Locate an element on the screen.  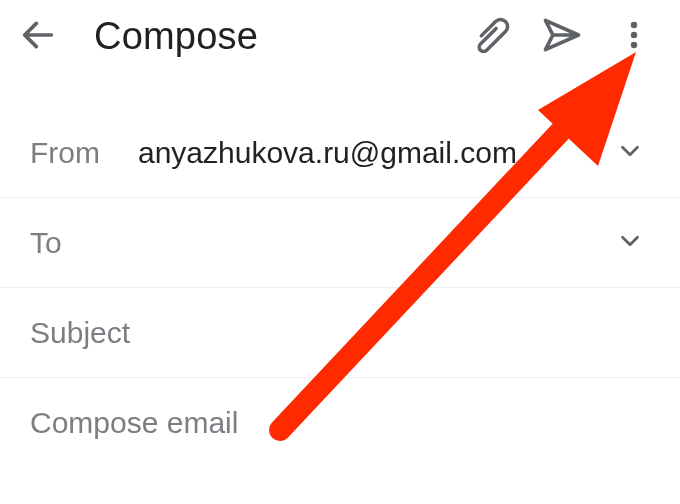
page-title: Compose is located at coordinates (176, 36).